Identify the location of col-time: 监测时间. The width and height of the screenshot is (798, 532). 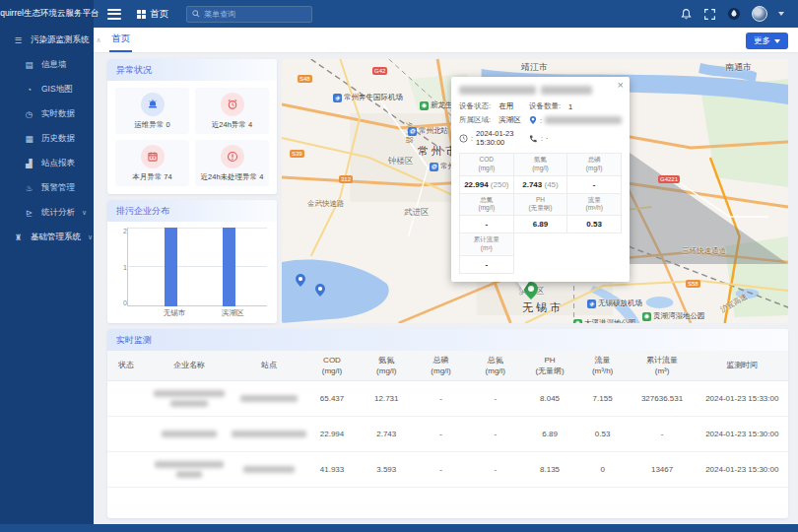
(743, 366).